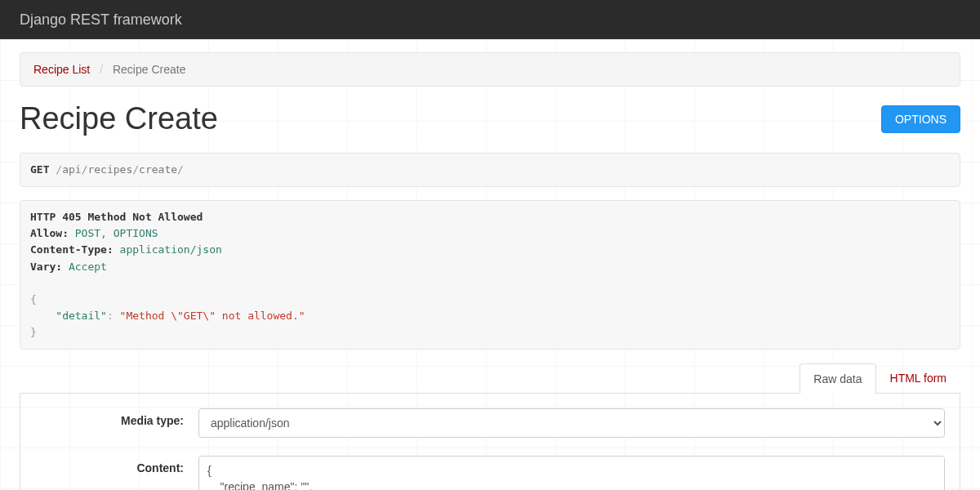 Image resolution: width=980 pixels, height=490 pixels. I want to click on request-line: GET /api/recipes/create/, so click(490, 170).